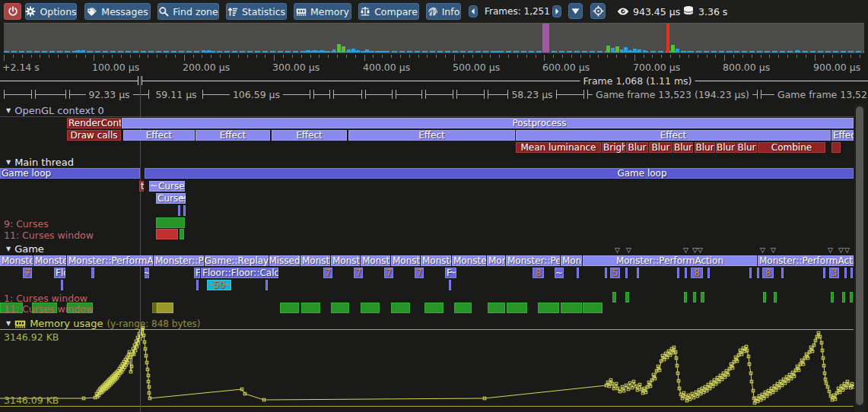 This screenshot has height=412, width=868. I want to click on frame-time-graph, so click(434, 38).